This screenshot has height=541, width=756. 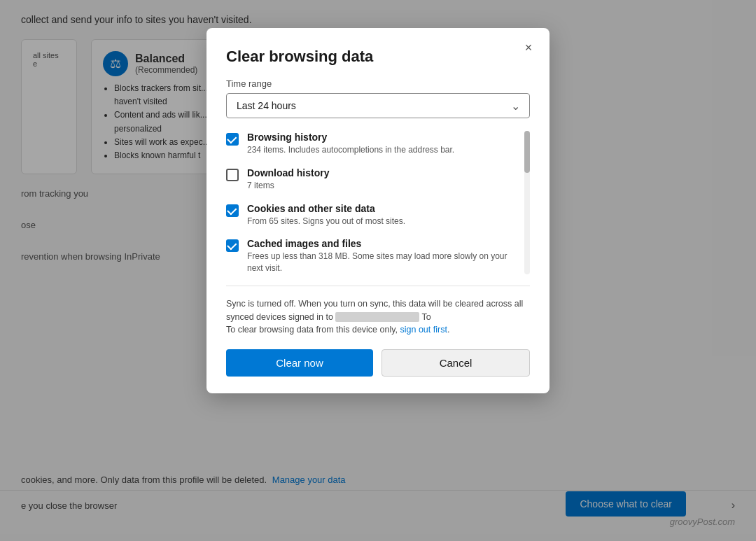 What do you see at coordinates (448, 330) in the screenshot?
I see `sign-out-period: .` at bounding box center [448, 330].